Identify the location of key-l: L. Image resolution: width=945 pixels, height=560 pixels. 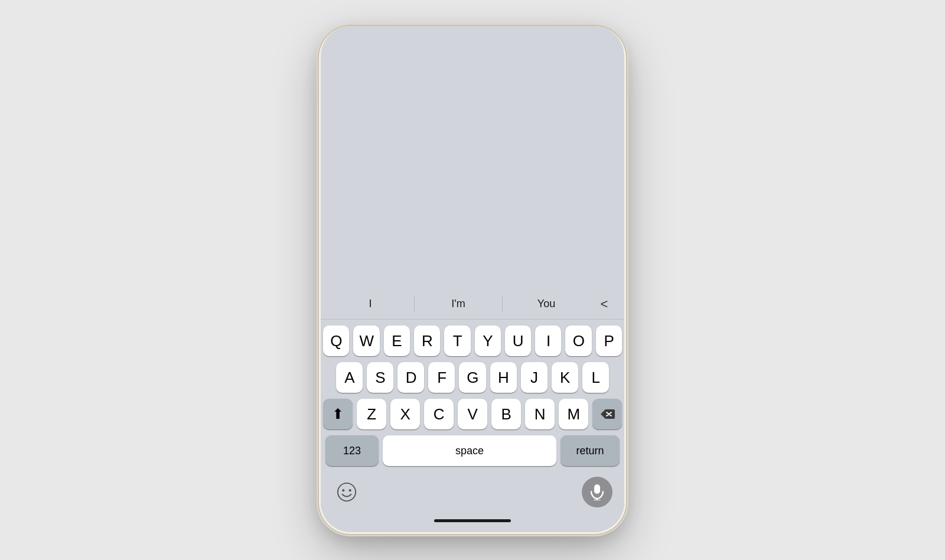
(595, 377).